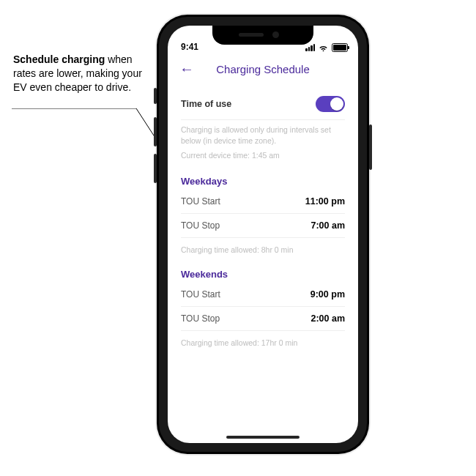  Describe the element at coordinates (263, 35) in the screenshot. I see `notch` at that location.